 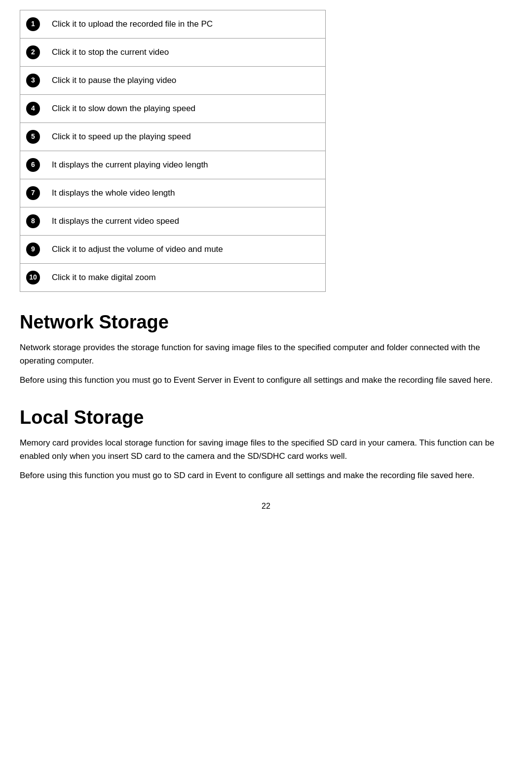 I want to click on table-row: 3Click it to pause the playing video, so click(x=173, y=81).